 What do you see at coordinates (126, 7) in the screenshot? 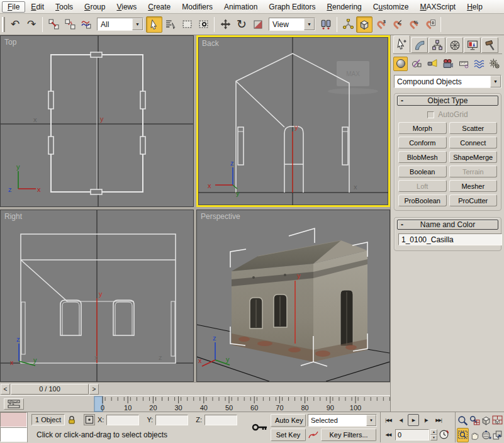
I see `menu-item-views: Views` at bounding box center [126, 7].